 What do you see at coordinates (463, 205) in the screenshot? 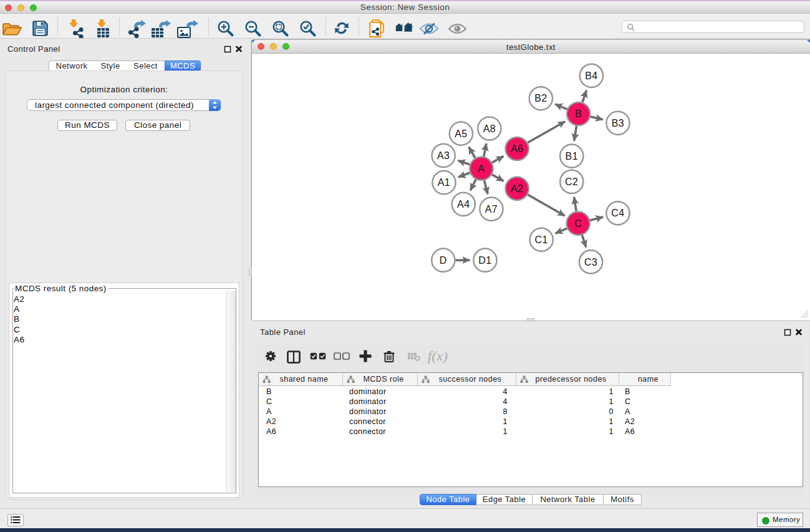
I see `svg-text: A4` at bounding box center [463, 205].